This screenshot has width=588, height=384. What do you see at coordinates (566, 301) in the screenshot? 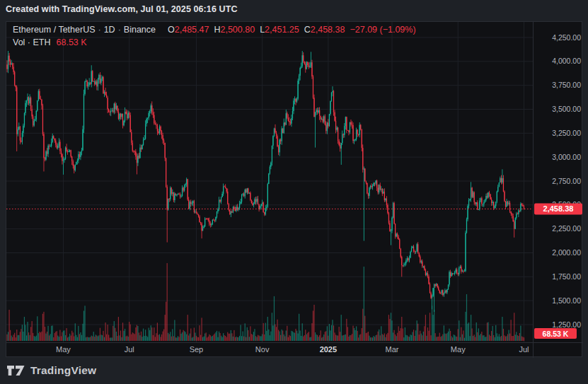
I see `price-tick-label: 1,500.00` at bounding box center [566, 301].